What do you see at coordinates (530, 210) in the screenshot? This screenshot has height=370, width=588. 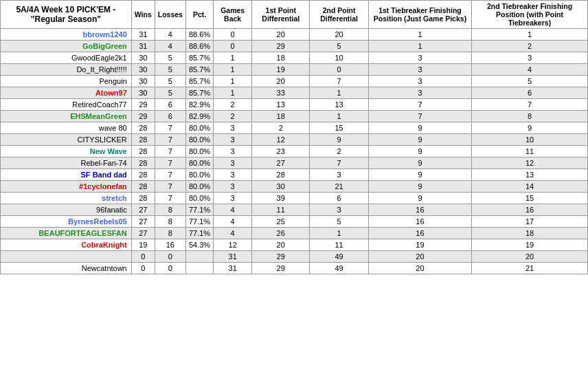 I see `tb2-cell: 16` at bounding box center [530, 210].